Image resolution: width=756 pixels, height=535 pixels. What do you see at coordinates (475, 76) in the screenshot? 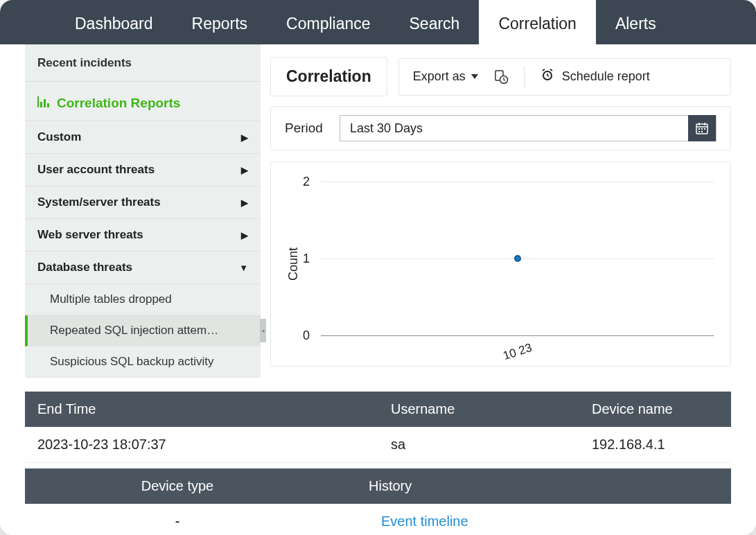
I see `caret-down-icon` at bounding box center [475, 76].